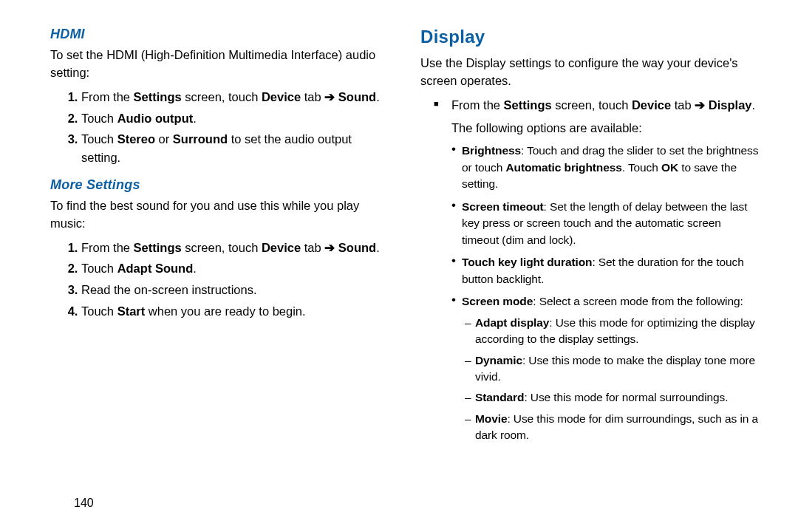 The image size is (798, 532). Describe the element at coordinates (220, 64) in the screenshot. I see `hdmi-intro: To set the HDMI (High-Definition Multime…` at that location.